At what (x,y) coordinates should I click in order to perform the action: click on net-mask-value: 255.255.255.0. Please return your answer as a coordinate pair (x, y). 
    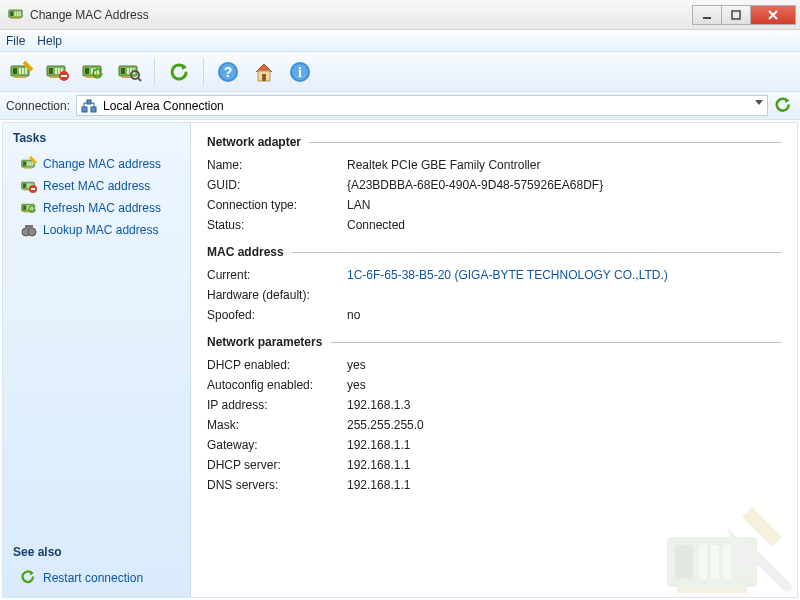
    Looking at the image, I should click on (386, 425).